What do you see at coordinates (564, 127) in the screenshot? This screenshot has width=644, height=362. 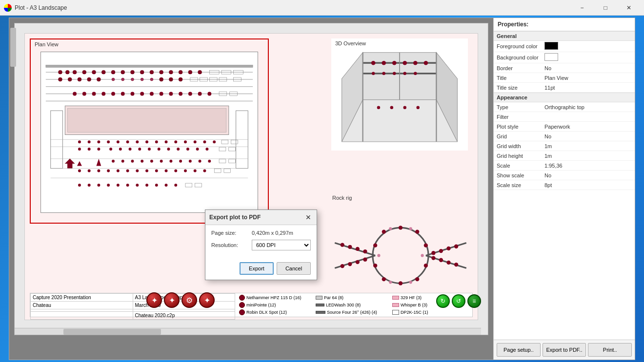 I see `prop-plot-style: Plot style Paperwork` at bounding box center [564, 127].